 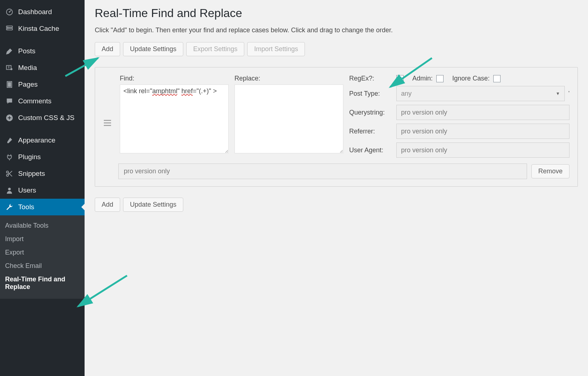 What do you see at coordinates (42, 157) in the screenshot?
I see `sidebar-item-plugins: Plugins` at bounding box center [42, 157].